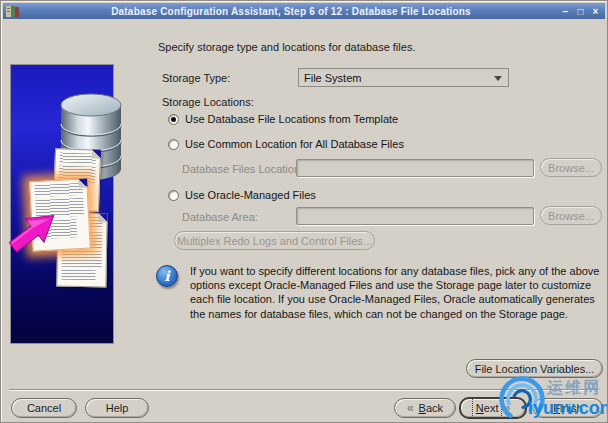 The height and width of the screenshot is (423, 608). Describe the element at coordinates (415, 168) in the screenshot. I see `database-files-location-input` at that location.